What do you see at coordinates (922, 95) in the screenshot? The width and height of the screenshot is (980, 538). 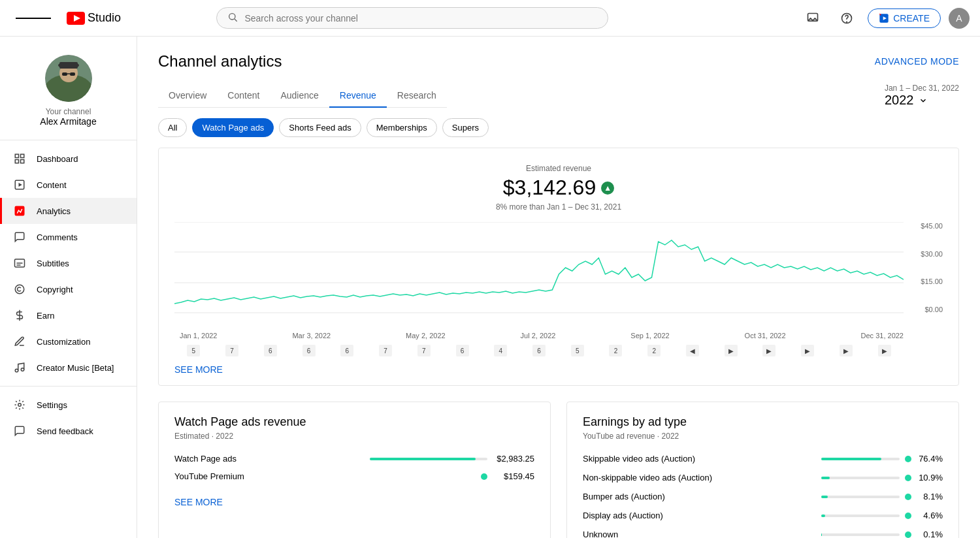 I see `date-selector-wrap: Jan 1 – Dec 31, 2022 2022` at bounding box center [922, 95].